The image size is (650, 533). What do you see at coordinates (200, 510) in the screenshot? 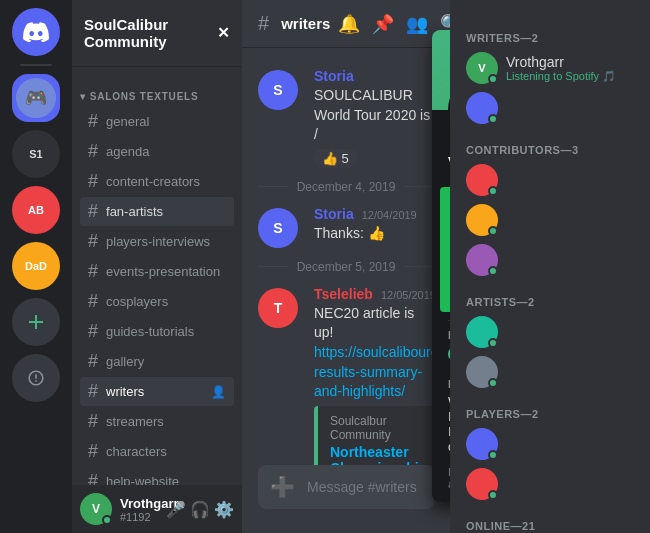
I see `user-controls: 🎤 🎧 ⚙️` at bounding box center [200, 510].